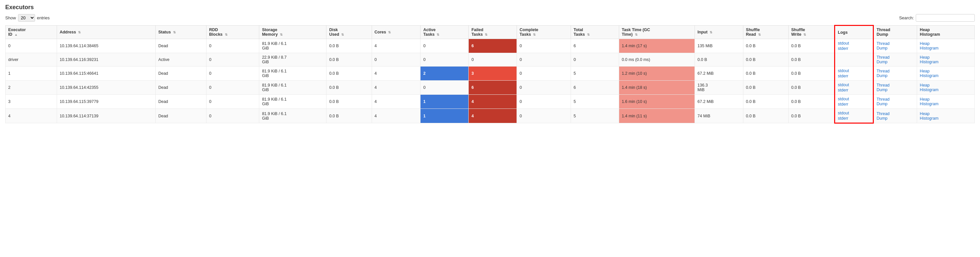 This screenshot has height=257, width=980. What do you see at coordinates (719, 88) in the screenshot?
I see `table-cell: 136.3MiB` at bounding box center [719, 88].